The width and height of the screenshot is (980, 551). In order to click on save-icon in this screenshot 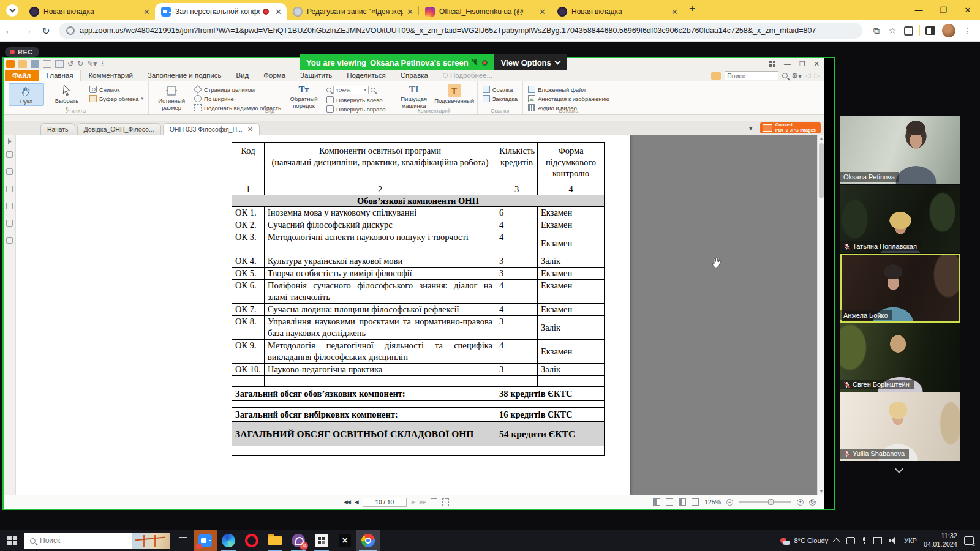, I will do `click(35, 64)`.